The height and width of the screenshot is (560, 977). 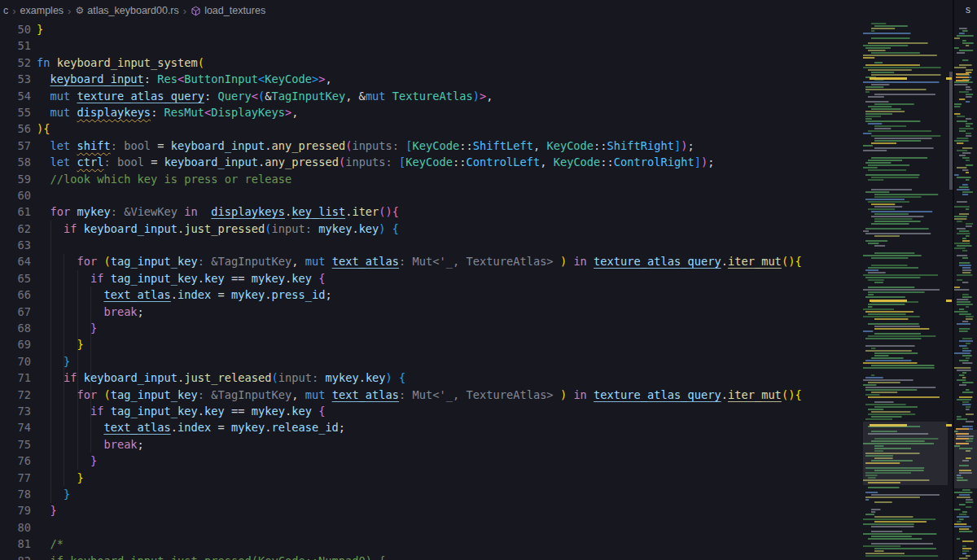 I want to click on line-number: 63, so click(x=15, y=245).